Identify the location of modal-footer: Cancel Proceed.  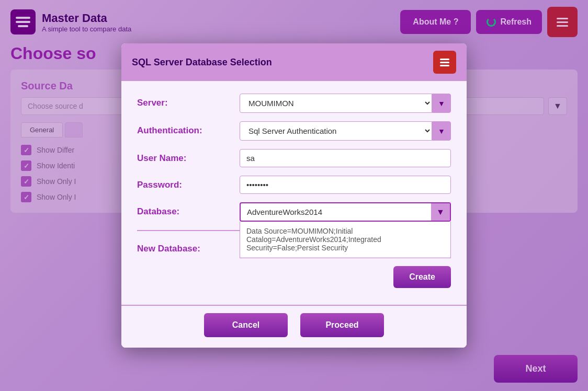
(294, 326).